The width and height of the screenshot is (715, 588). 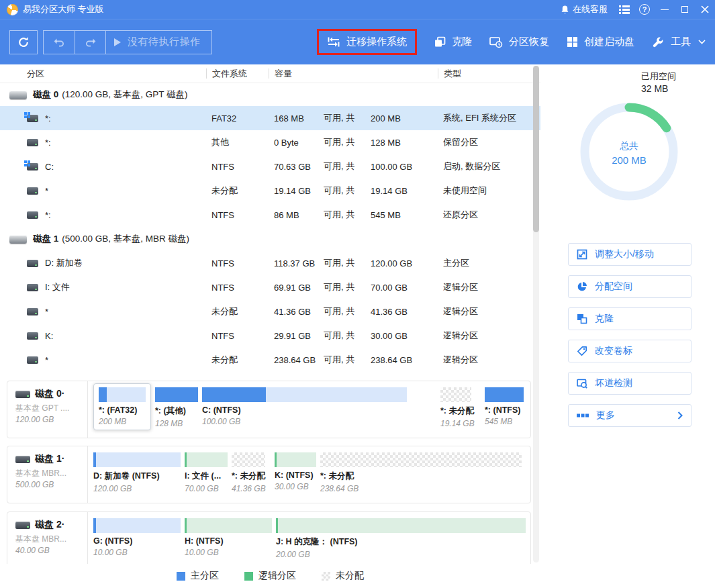 What do you see at coordinates (624, 9) in the screenshot?
I see `operation-list-button` at bounding box center [624, 9].